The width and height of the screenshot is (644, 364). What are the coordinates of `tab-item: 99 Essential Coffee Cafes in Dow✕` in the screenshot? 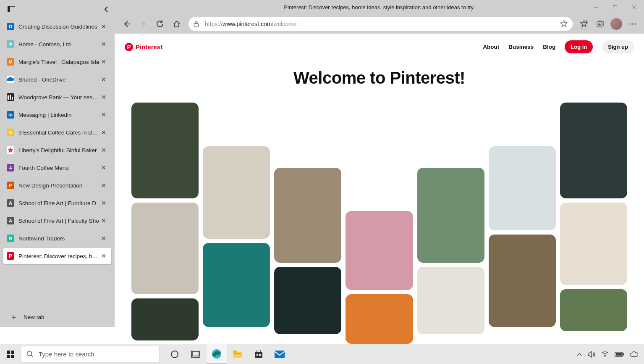 It's located at (57, 132).